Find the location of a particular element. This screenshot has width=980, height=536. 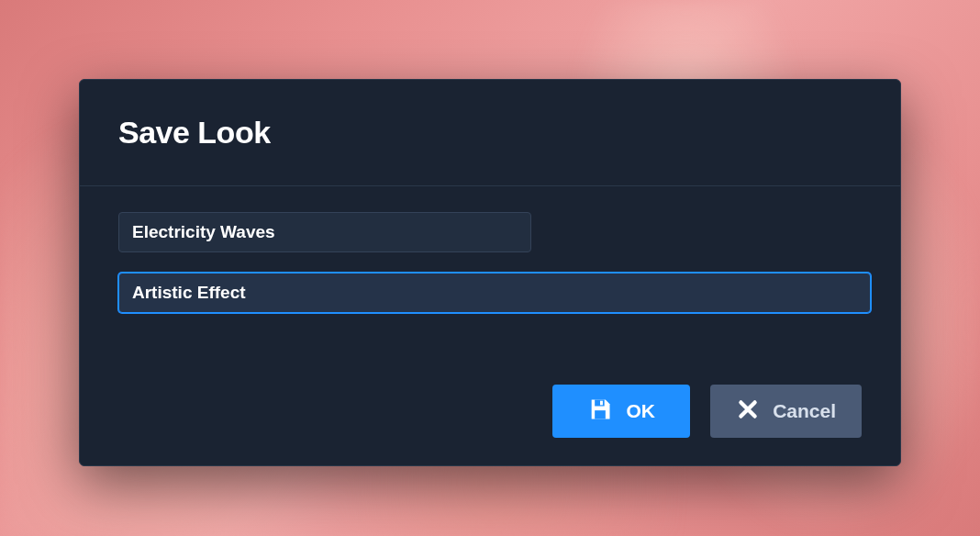

close-icon is located at coordinates (748, 411).